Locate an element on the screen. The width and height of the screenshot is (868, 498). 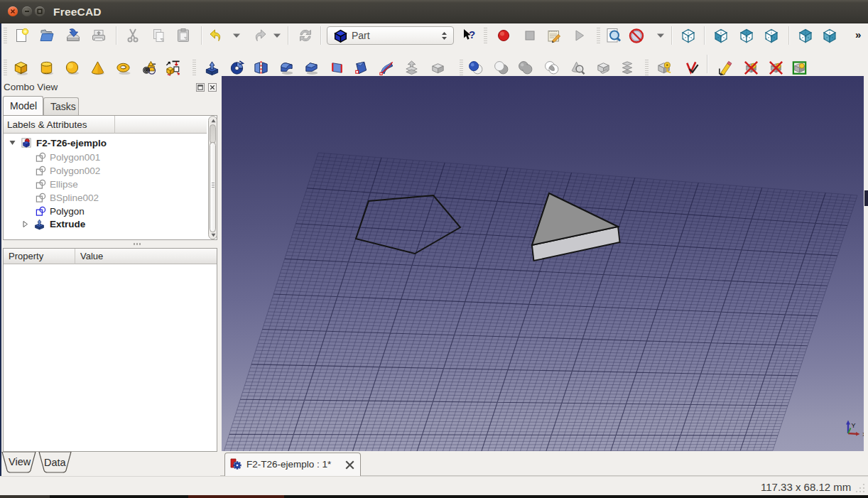
svg-text: Data is located at coordinates (55, 462).